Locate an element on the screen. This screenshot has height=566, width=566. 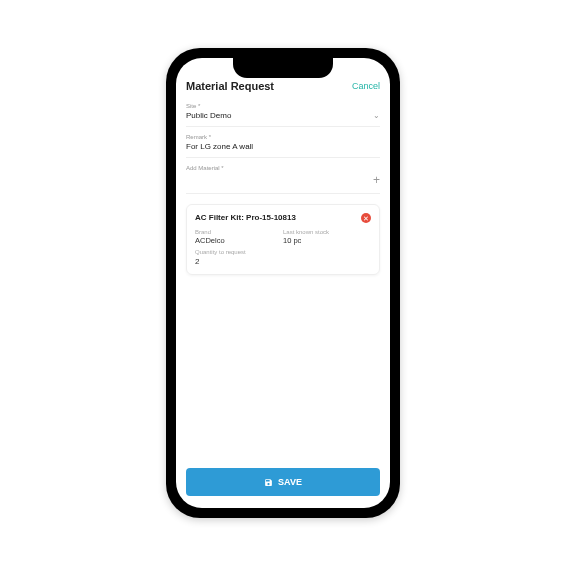
material-item-card: AC Filter Kit: Pro-15-10813 ✕ Brand ACDe… is located at coordinates (283, 240).